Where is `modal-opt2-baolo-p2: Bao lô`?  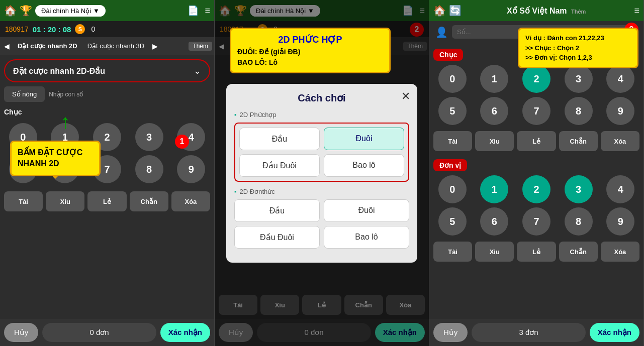
modal-opt2-baolo-p2: Bao lô is located at coordinates (366, 237).